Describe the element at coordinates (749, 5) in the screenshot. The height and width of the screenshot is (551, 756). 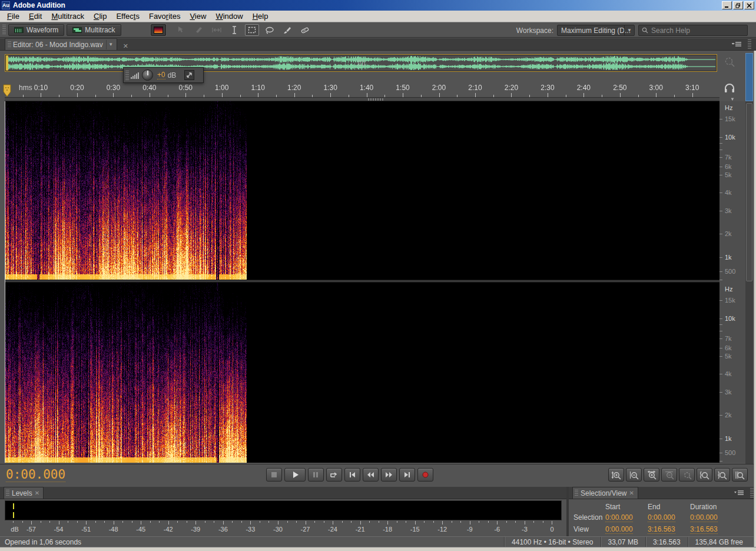
I see `close-button` at that location.